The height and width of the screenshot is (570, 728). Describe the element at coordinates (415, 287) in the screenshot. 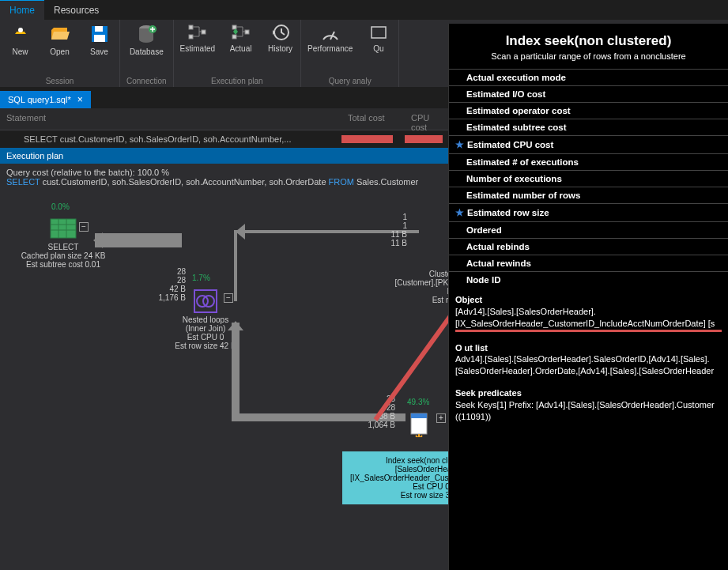

I see `node-clustered-seek: Clustere [Customer].[PK_C Est Est row` at that location.